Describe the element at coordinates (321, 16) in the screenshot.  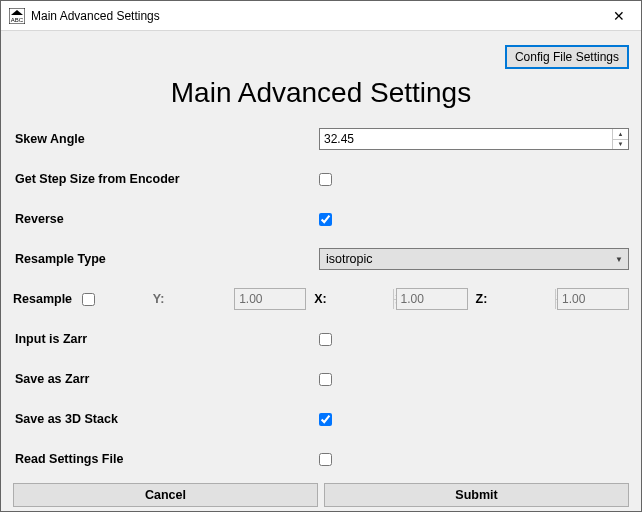
I see `titlebar: ABC Main Advanced Settings ✕` at that location.